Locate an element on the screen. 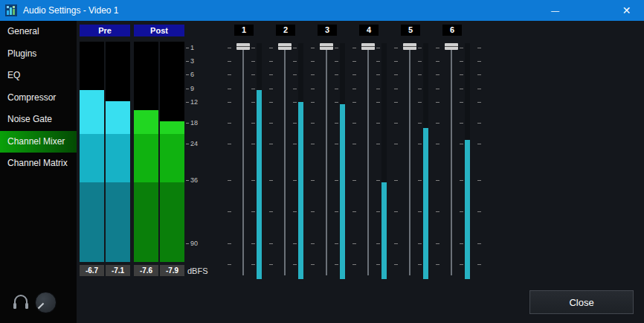 The height and width of the screenshot is (323, 644). scale-label: 12 is located at coordinates (192, 102).